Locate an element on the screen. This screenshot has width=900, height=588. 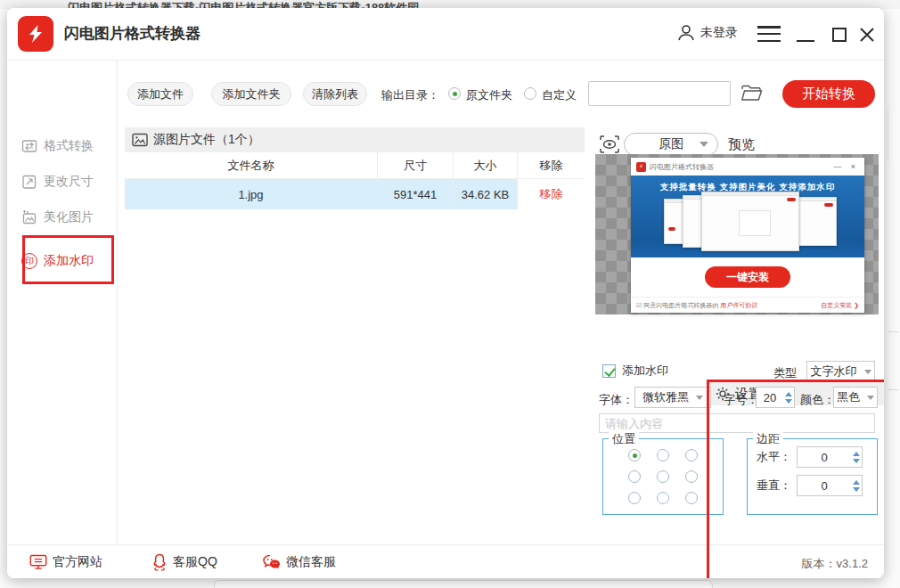
vertical-margin-value: 0 is located at coordinates (824, 486).